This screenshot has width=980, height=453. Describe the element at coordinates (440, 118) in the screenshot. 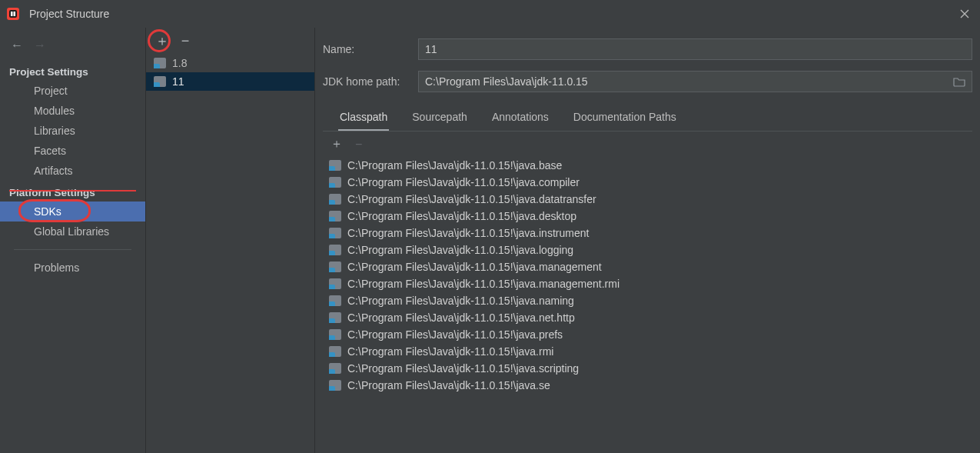

I see `tab-sourcepath: Sourcepath` at that location.